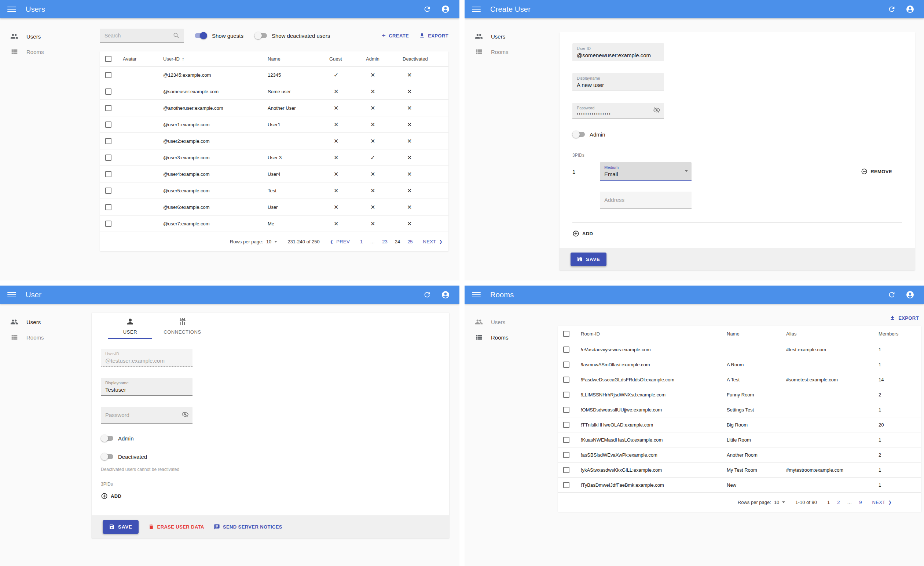  I want to click on deactivated-toggle, so click(107, 456).